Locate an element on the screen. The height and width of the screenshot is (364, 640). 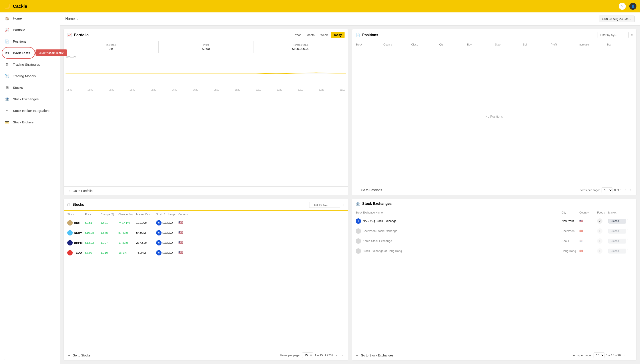
goto-stocks-btn: → Go to Stocks is located at coordinates (79, 355).